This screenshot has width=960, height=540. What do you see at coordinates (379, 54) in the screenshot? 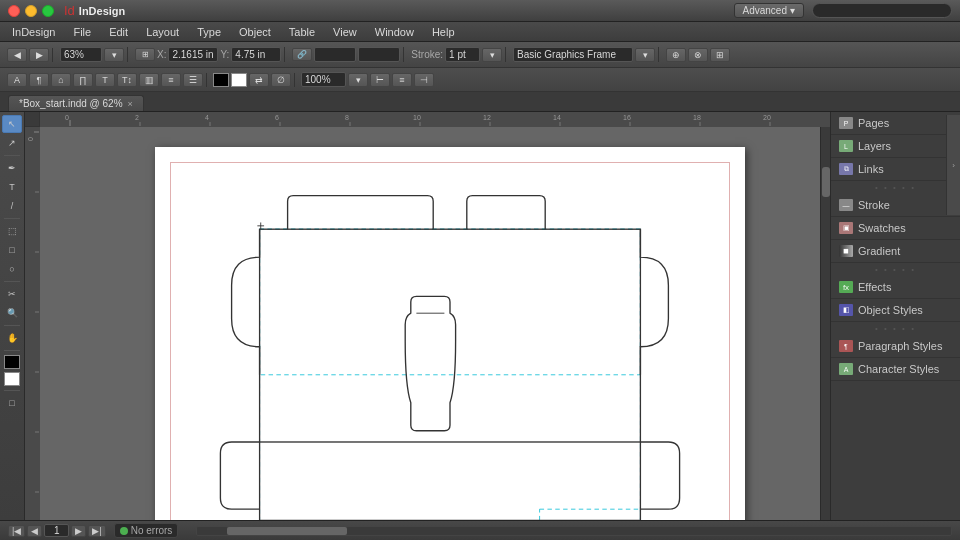
I see `height-input` at bounding box center [379, 54].